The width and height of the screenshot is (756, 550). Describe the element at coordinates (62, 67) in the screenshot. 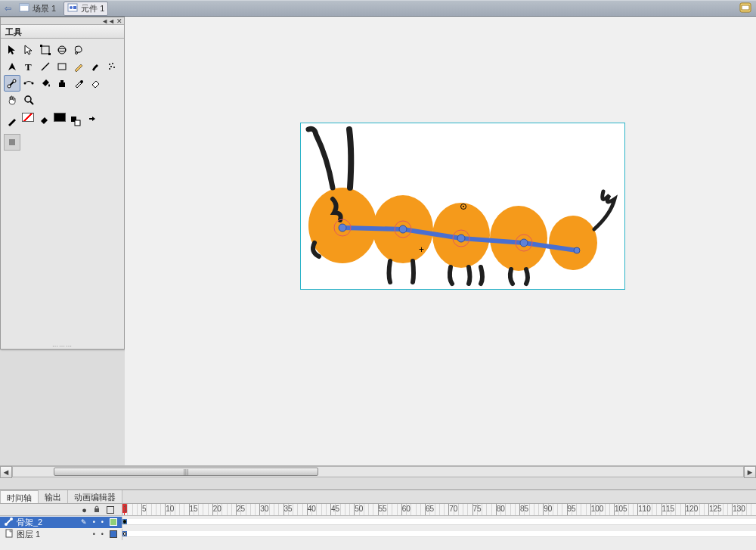

I see `rectangle-tool` at that location.